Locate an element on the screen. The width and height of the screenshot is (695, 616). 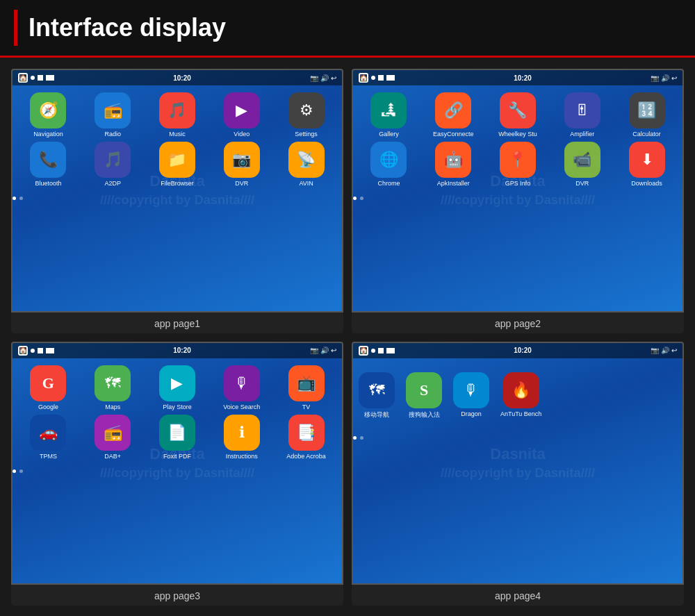
avin-icon: 📡 is located at coordinates (306, 160).